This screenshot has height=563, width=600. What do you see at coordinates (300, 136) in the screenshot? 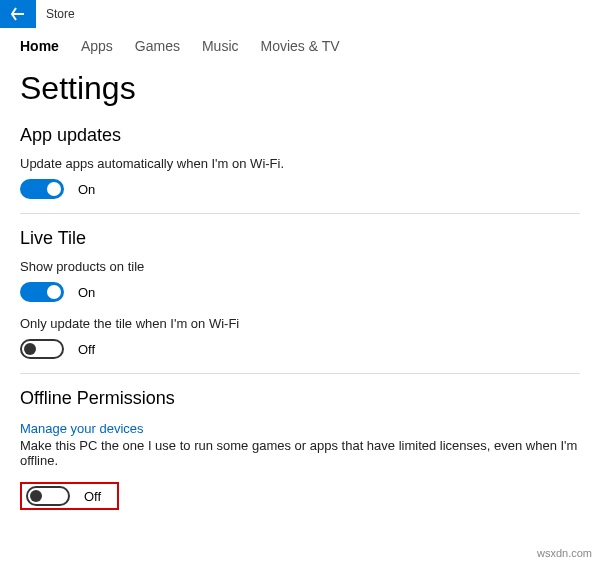
I see `section-app-updates-title: App updates` at bounding box center [300, 136].